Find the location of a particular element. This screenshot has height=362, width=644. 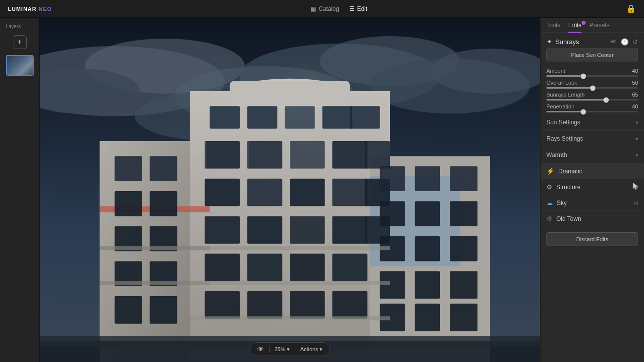

sunrays-length-thumb is located at coordinates (606, 100).